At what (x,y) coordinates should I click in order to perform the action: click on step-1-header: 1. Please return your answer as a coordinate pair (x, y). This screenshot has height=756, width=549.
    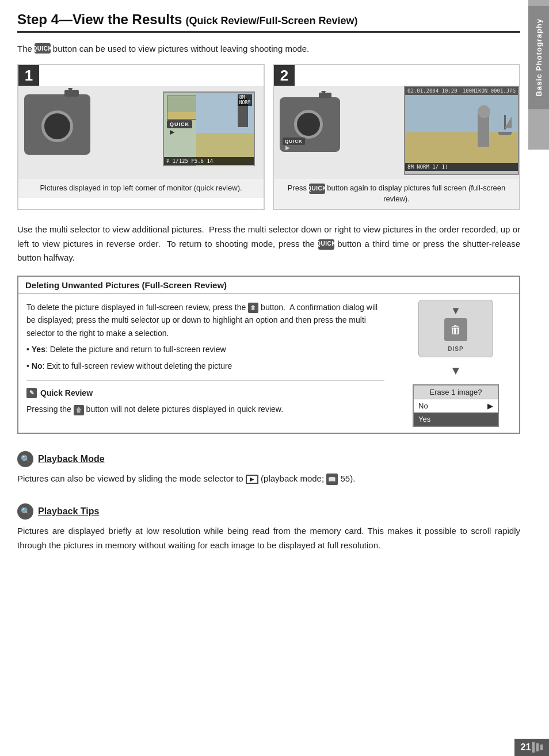
    Looking at the image, I should click on (141, 75).